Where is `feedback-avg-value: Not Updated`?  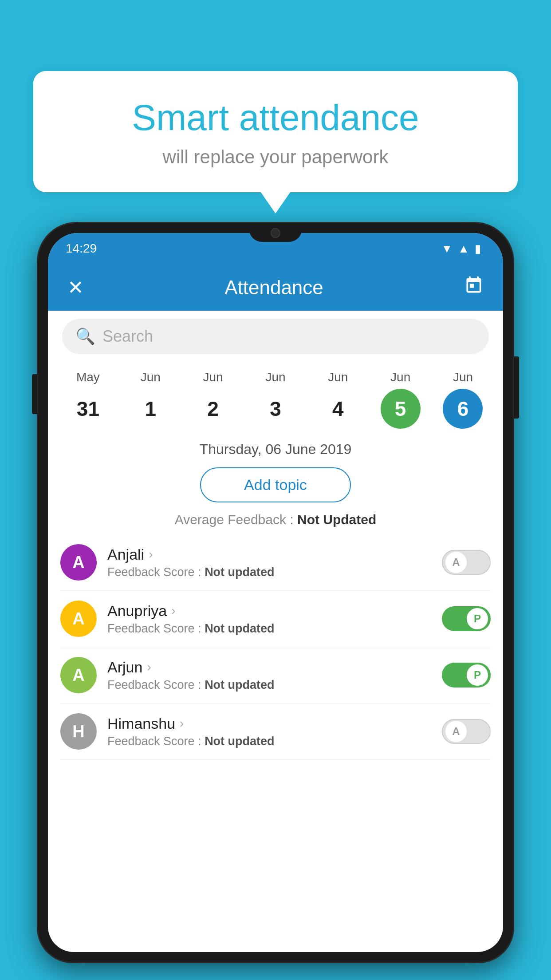 feedback-avg-value: Not Updated is located at coordinates (337, 519).